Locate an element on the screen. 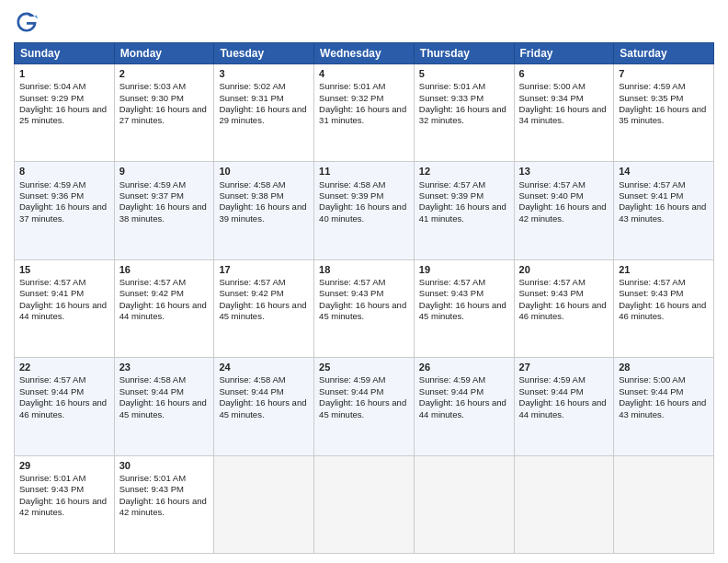 The image size is (728, 563). weekday-header-monday: Monday is located at coordinates (164, 53).